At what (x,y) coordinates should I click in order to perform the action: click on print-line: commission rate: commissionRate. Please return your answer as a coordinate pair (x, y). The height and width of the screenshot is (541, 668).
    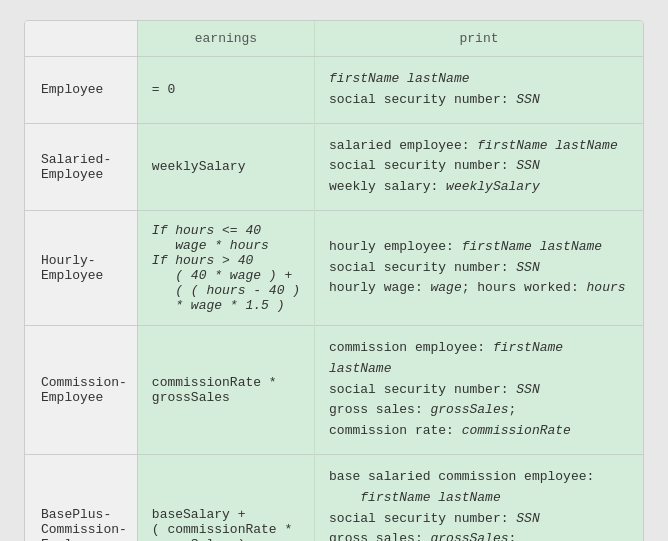
    Looking at the image, I should click on (479, 432).